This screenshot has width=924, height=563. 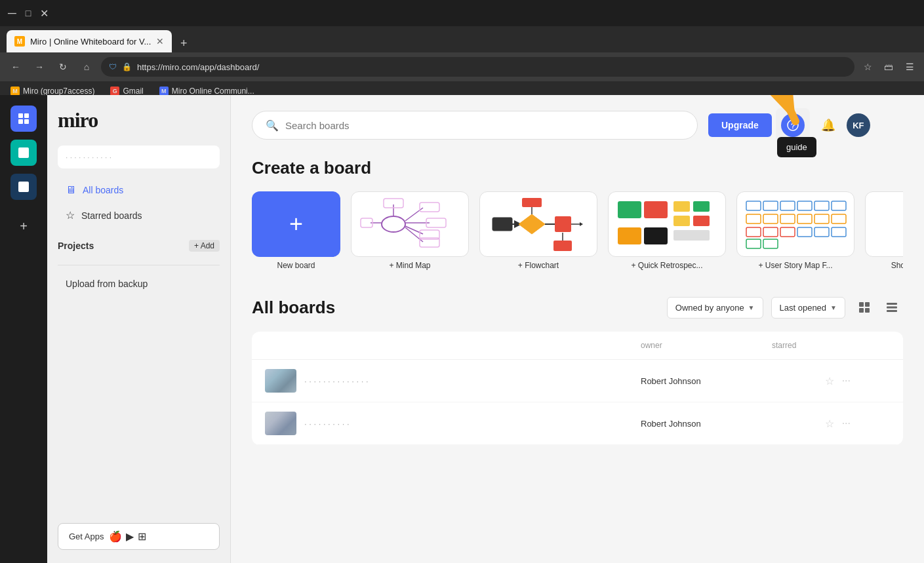 What do you see at coordinates (24, 187) in the screenshot?
I see `workspace-icon-darkblue` at bounding box center [24, 187].